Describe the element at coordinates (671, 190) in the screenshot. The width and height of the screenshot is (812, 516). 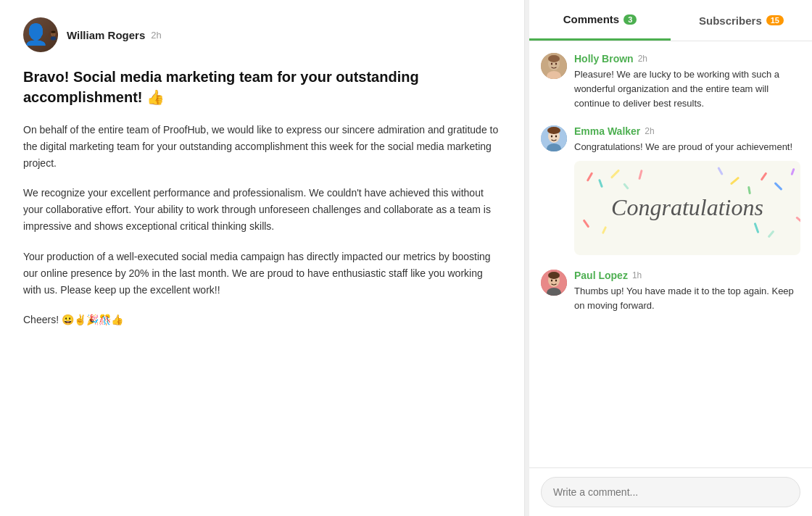
I see `comment-emma: Emma Walker 2h Congratulations! We are p…` at that location.